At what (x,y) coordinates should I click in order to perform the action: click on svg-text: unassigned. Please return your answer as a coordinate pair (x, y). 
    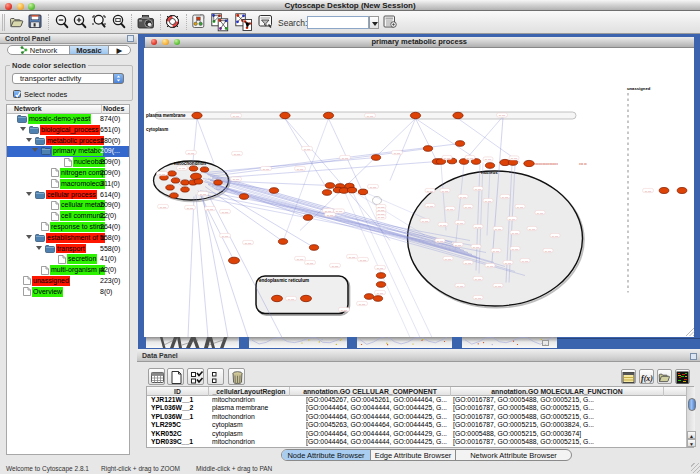
    Looking at the image, I should click on (639, 88).